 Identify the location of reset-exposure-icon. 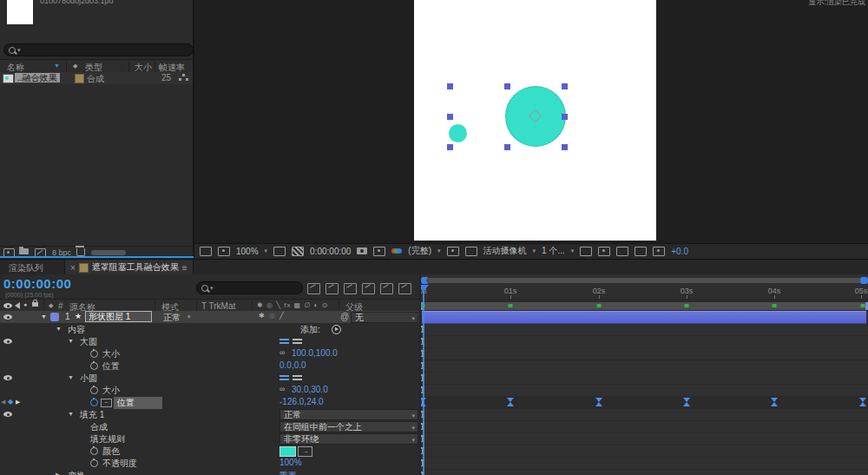
(659, 252).